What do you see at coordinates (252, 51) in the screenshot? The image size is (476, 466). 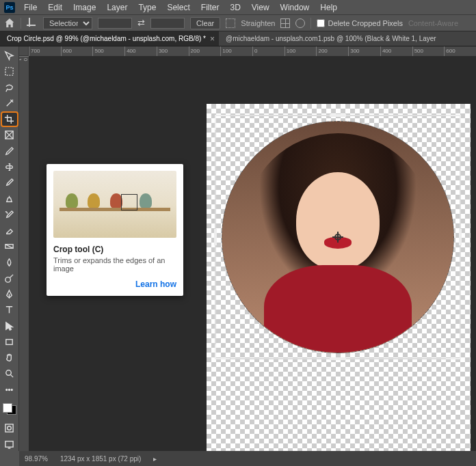 I see `ruler-horizontal: 7006005004003002001000100200300400500600` at bounding box center [252, 51].